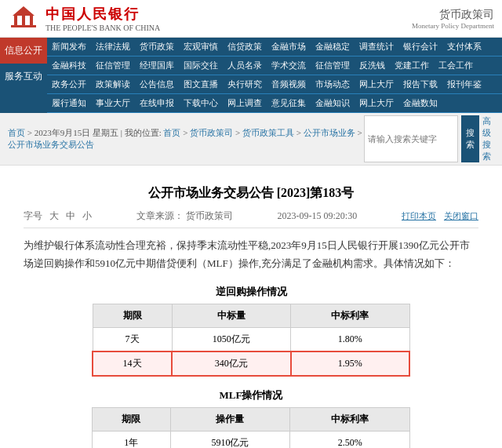  What do you see at coordinates (351, 339) in the screenshot?
I see `row1-col3: 1.80%` at bounding box center [351, 339].